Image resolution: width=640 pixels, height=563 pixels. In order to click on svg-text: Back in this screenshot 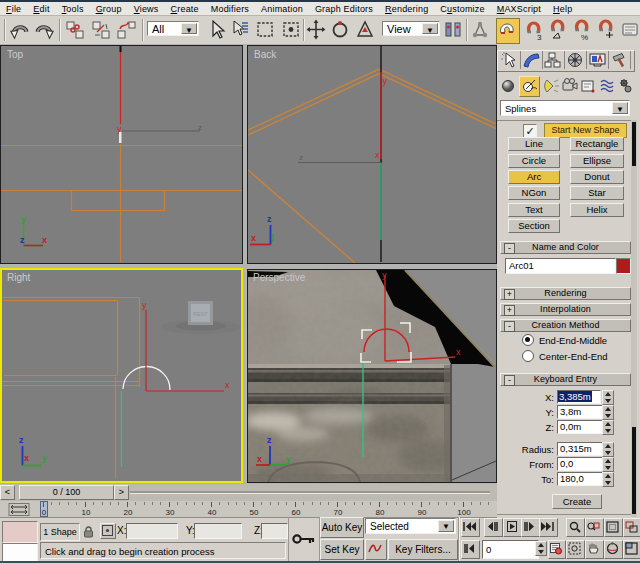, I will do `click(266, 54)`.